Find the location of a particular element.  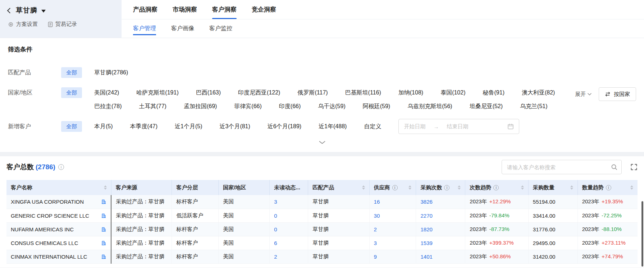

new-customer-filter-option: 近1年(488) is located at coordinates (333, 126).